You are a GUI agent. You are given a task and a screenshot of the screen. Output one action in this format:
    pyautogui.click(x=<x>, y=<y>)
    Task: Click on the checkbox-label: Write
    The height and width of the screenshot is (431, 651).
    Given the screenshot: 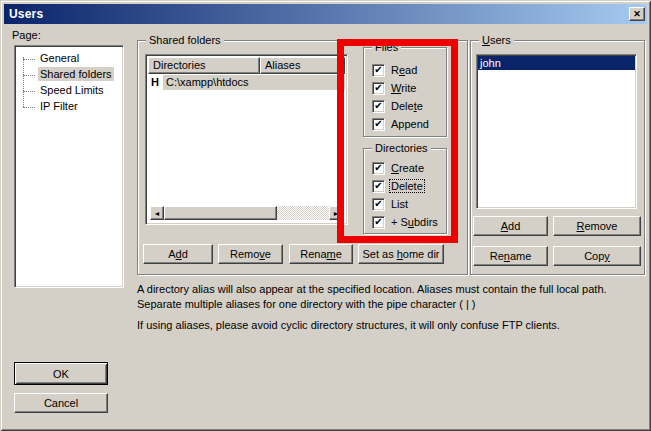 What is the action you would take?
    pyautogui.click(x=404, y=88)
    